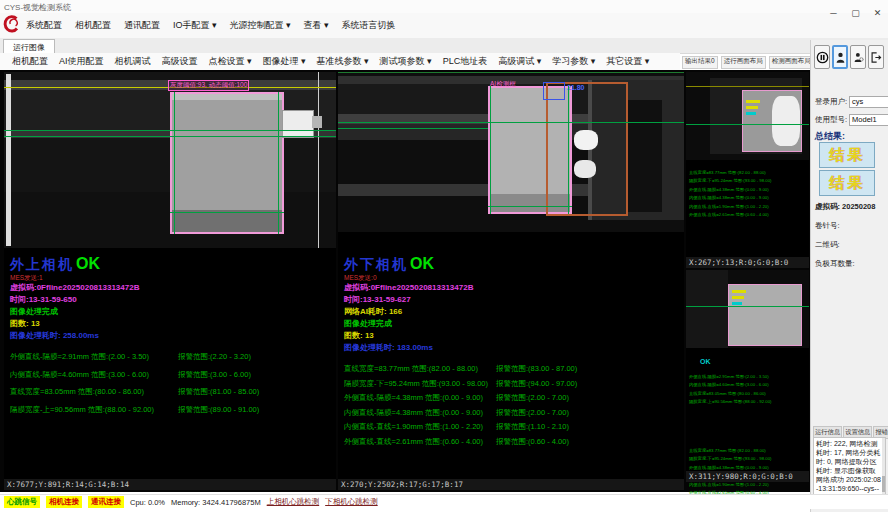  What do you see at coordinates (29, 46) in the screenshot?
I see `tab-run-image: 运行图像` at bounding box center [29, 46].